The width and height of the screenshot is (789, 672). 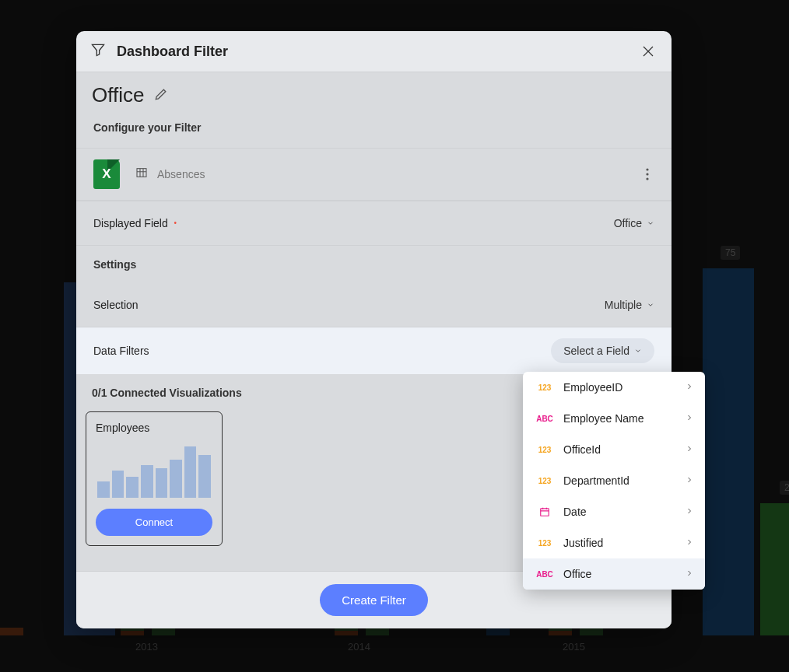 I want to click on source-menu-button, so click(x=647, y=174).